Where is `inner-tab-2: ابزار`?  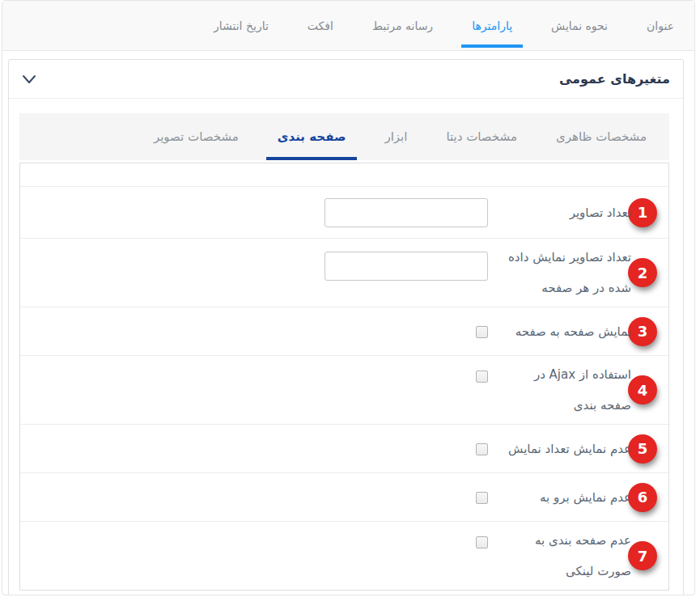
inner-tab-2: ابزار is located at coordinates (396, 137).